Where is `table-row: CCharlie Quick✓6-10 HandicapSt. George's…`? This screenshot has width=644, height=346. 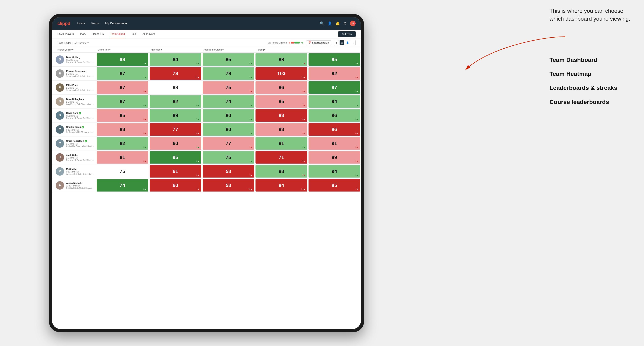
table-row: CCharlie Quick✓6-10 HandicapSt. George's… is located at coordinates (206, 130).